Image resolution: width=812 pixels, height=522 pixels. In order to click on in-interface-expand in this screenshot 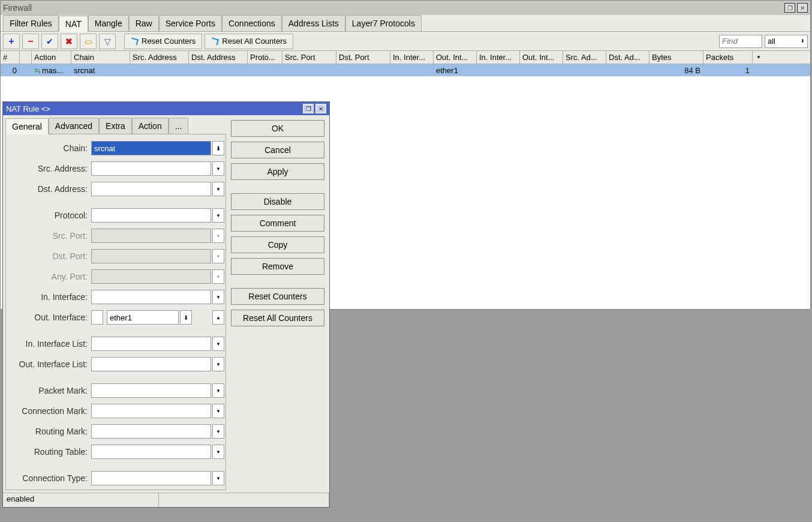, I will do `click(218, 297)`.